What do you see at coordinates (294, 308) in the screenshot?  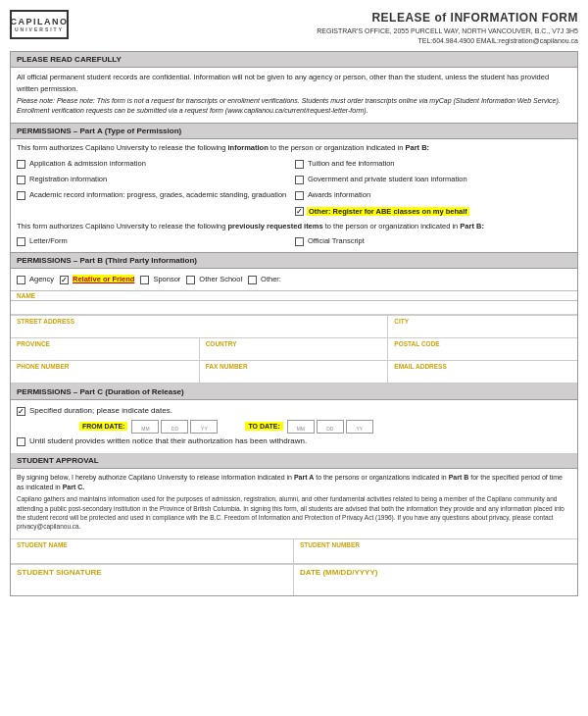 I see `name-input` at bounding box center [294, 308].